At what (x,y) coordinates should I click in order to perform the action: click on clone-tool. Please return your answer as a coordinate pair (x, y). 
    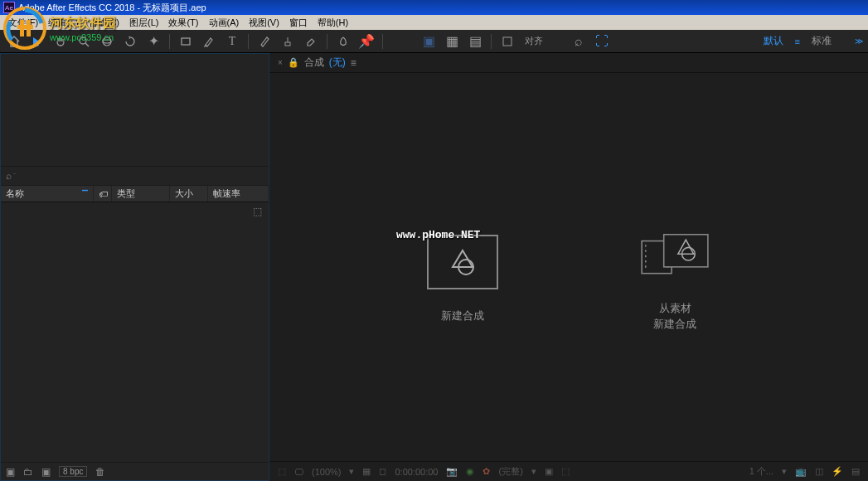
    Looking at the image, I should click on (288, 41).